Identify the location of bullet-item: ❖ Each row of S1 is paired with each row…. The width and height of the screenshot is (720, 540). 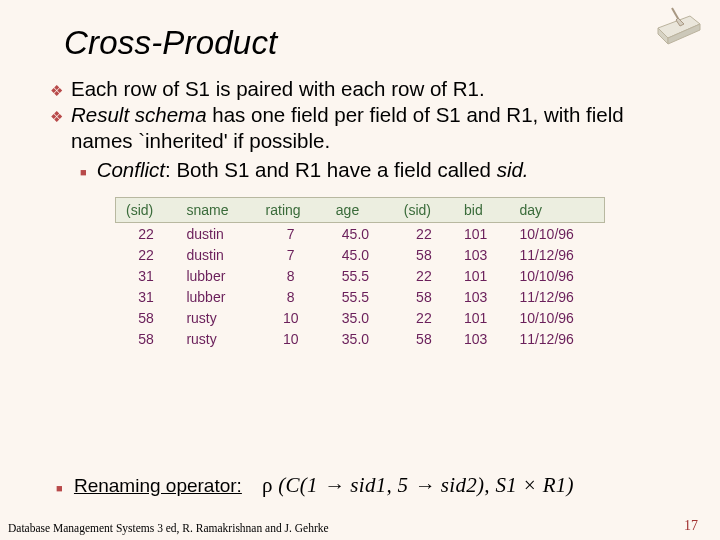
(370, 89).